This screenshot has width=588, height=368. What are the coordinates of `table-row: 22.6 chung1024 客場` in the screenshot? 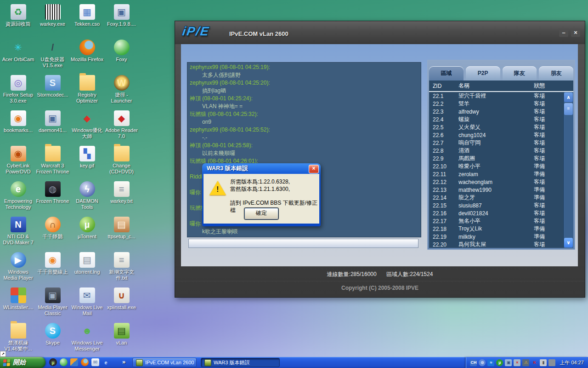 It's located at (501, 135).